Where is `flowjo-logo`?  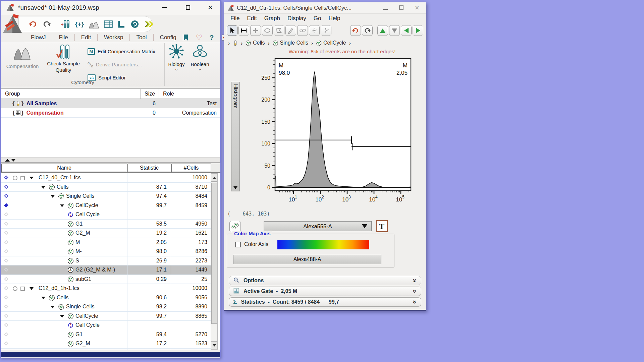
flowjo-logo is located at coordinates (12, 24).